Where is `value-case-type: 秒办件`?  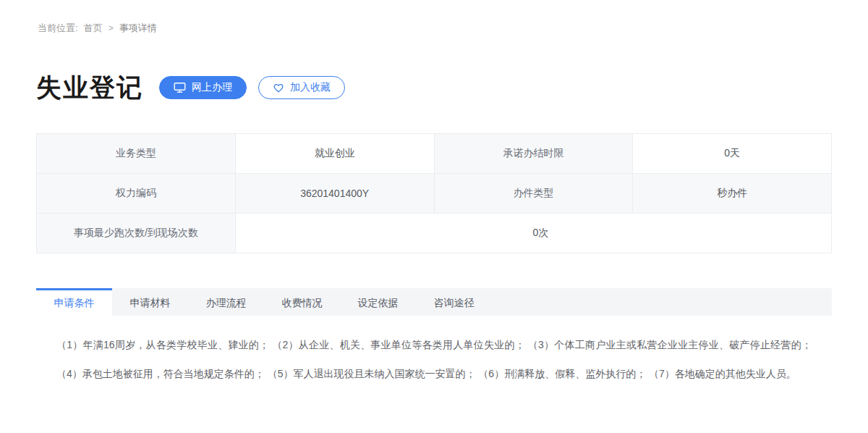 value-case-type: 秒办件 is located at coordinates (732, 194).